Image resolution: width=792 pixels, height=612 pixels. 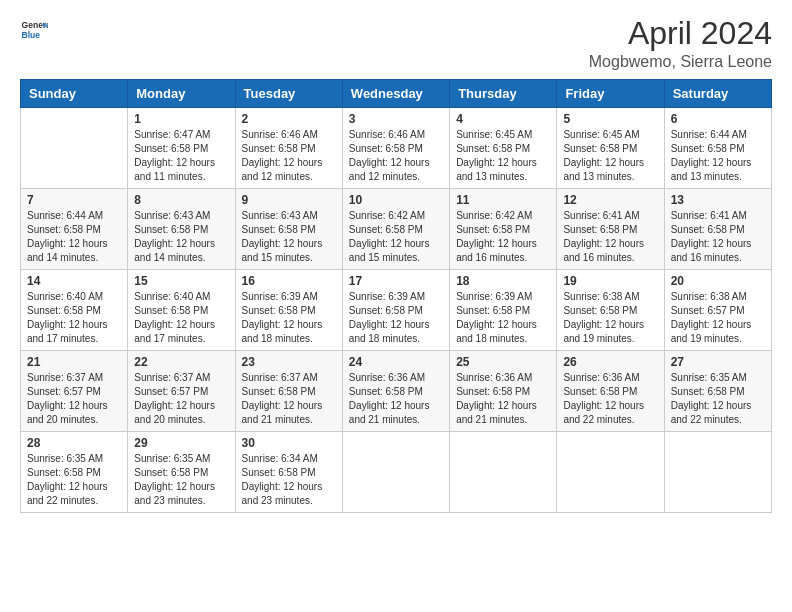 What do you see at coordinates (396, 392) in the screenshot?
I see `calendar-week-row: 21Sunrise: 6:37 AM Sunset: 6:57 PM Dayli…` at bounding box center [396, 392].